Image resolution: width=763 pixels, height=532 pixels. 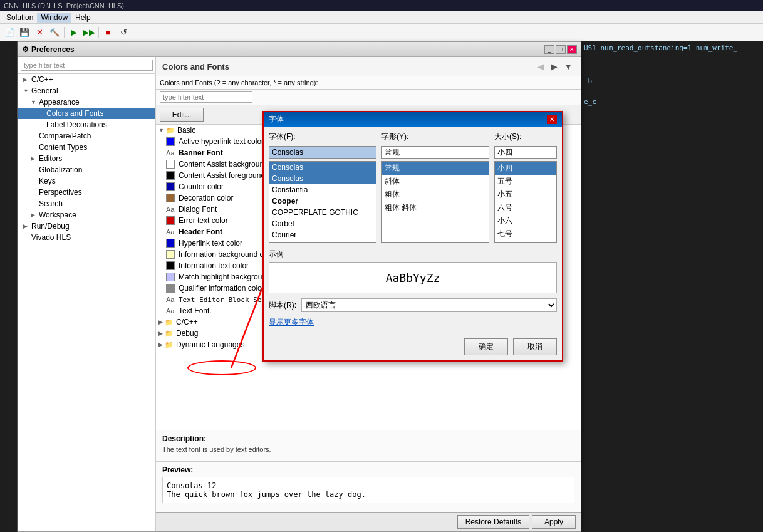 What do you see at coordinates (323, 235) in the screenshot?
I see `font-item-courier: Courier` at bounding box center [323, 235].